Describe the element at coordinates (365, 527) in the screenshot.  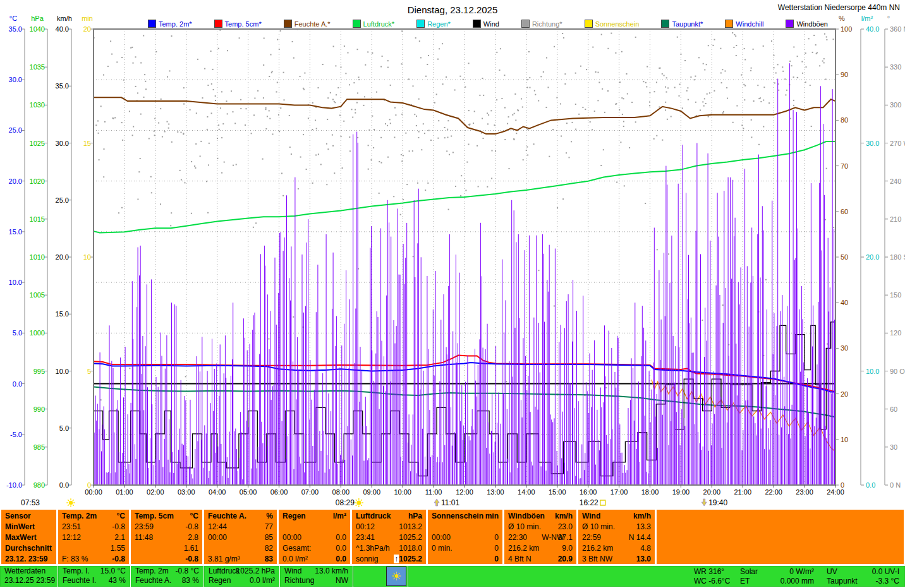
I see `stats-value-time: 00:12` at that location.